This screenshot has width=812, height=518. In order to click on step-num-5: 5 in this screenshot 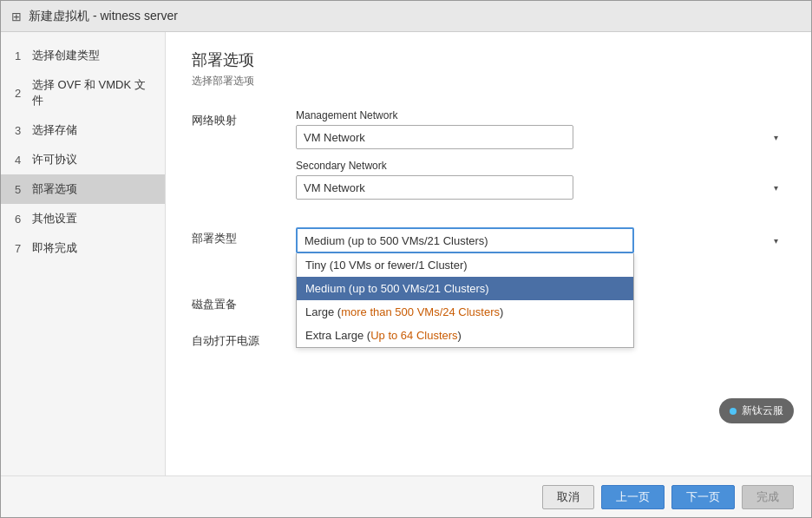, I will do `click(21, 189)`.